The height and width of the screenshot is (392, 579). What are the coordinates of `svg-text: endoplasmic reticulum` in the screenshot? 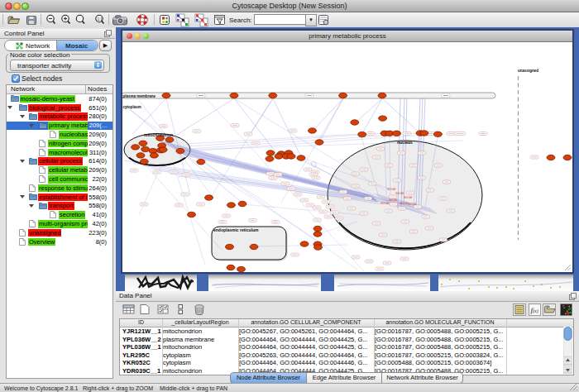 It's located at (237, 230).